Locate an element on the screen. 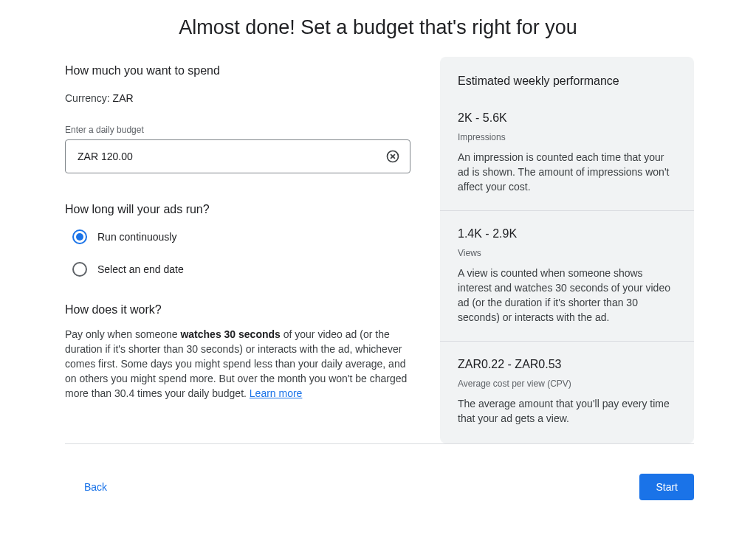  metric-impressions: 2K - 5.6K Impressions An impression is c… is located at coordinates (567, 153).